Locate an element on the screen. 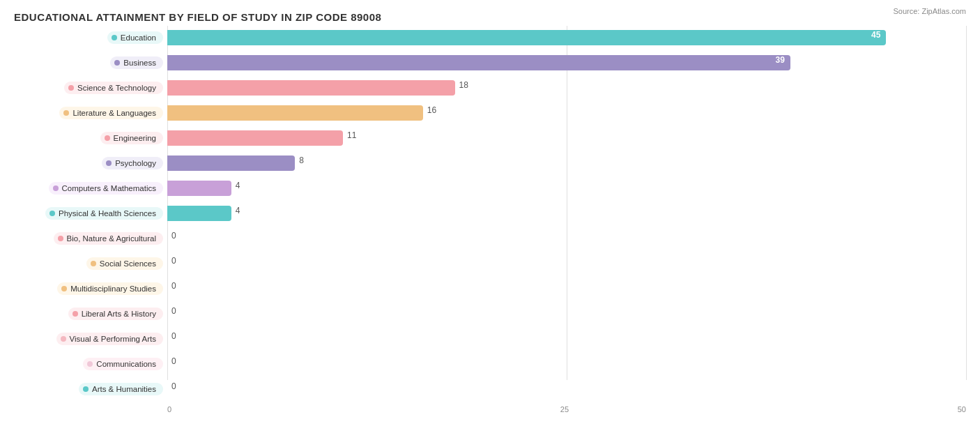 The width and height of the screenshot is (980, 440). bar-row: Visual & Performing Arts0 is located at coordinates (490, 339).